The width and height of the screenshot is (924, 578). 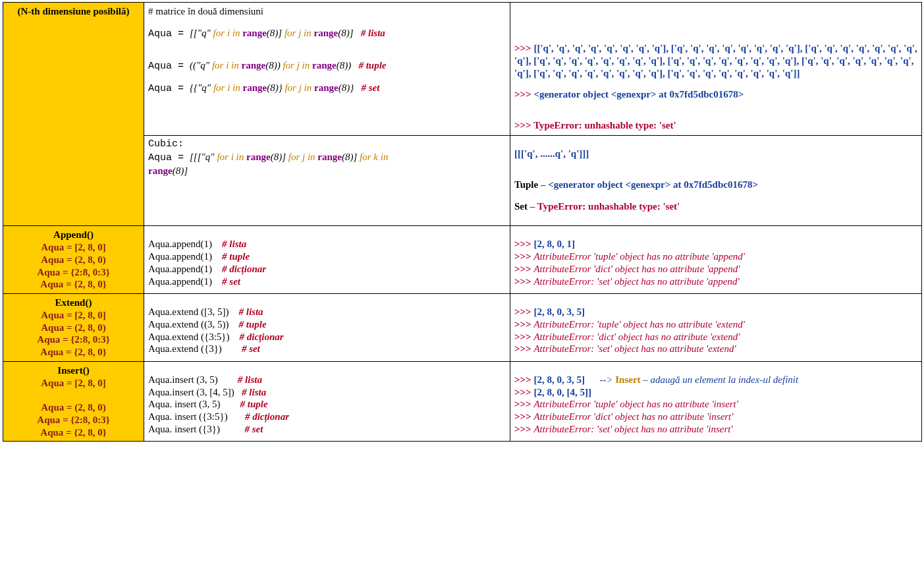 What do you see at coordinates (716, 405) in the screenshot?
I see `out-line: >>> AttributeError 'tuple' object has no…` at bounding box center [716, 405].